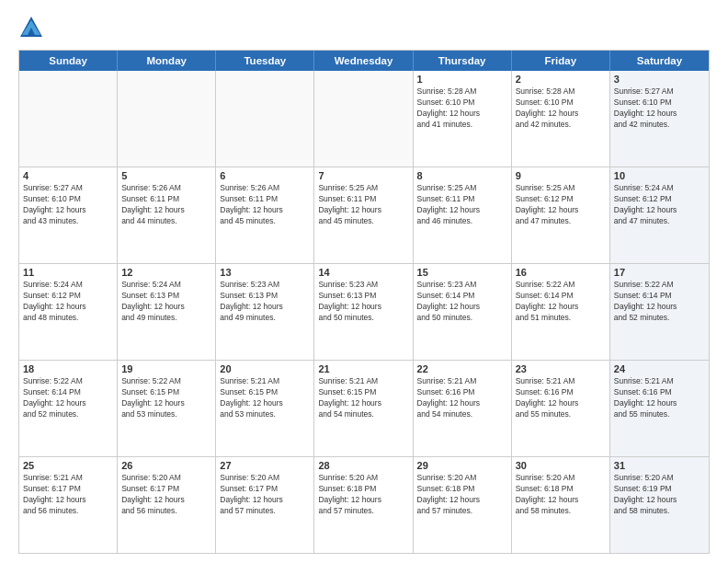 Image resolution: width=728 pixels, height=563 pixels. What do you see at coordinates (462, 369) in the screenshot?
I see `day-number: 22` at bounding box center [462, 369].